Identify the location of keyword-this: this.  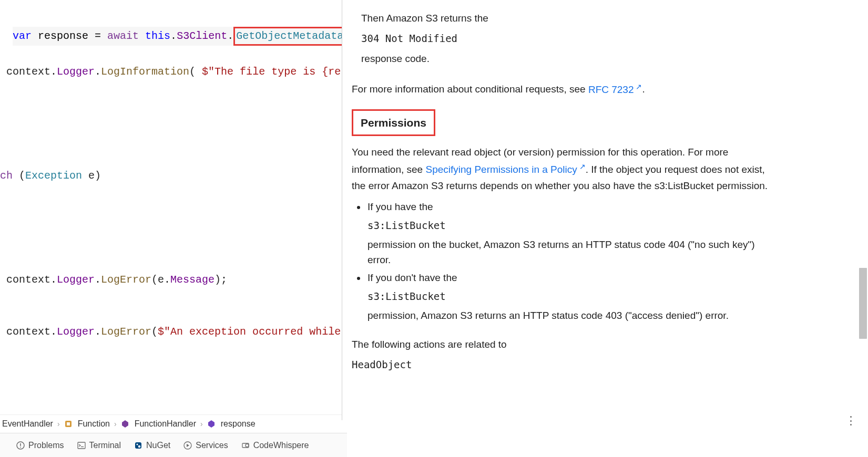
(158, 36).